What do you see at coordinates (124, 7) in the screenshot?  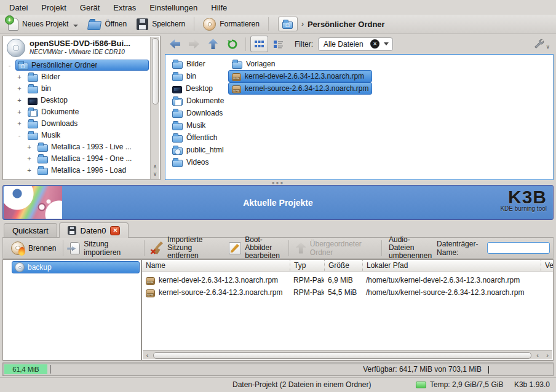 I see `menubar-item: Extras` at bounding box center [124, 7].